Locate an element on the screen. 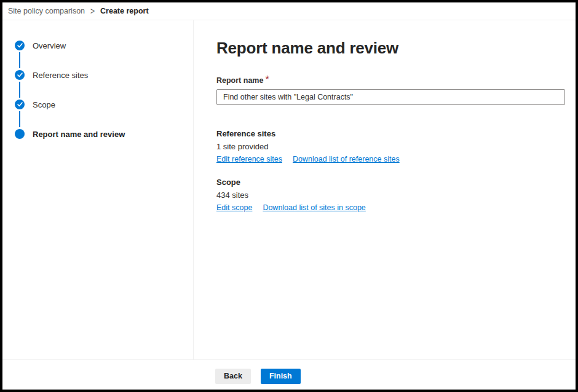 The height and width of the screenshot is (392, 578). breadcrumb: Site policy comparison > Create report is located at coordinates (289, 11).